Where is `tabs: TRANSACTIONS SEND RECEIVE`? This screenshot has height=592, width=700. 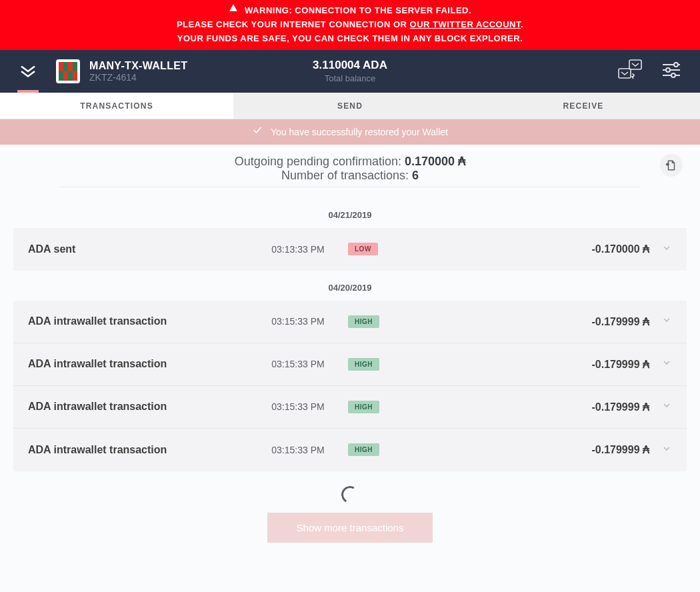 tabs: TRANSACTIONS SEND RECEIVE is located at coordinates (350, 106).